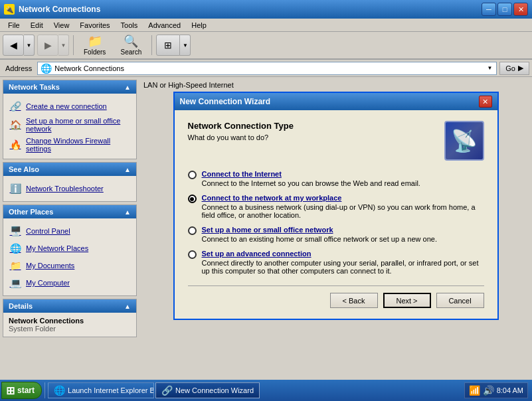 This screenshot has height=401, width=532. Describe the element at coordinates (24, 169) in the screenshot. I see `see-also-title: See Also` at that location.